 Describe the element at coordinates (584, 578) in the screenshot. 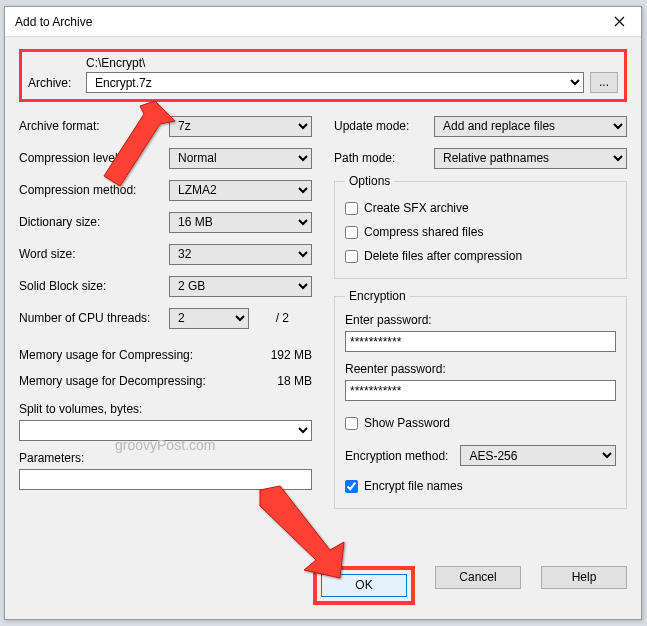

I see `help-button: Help` at that location.